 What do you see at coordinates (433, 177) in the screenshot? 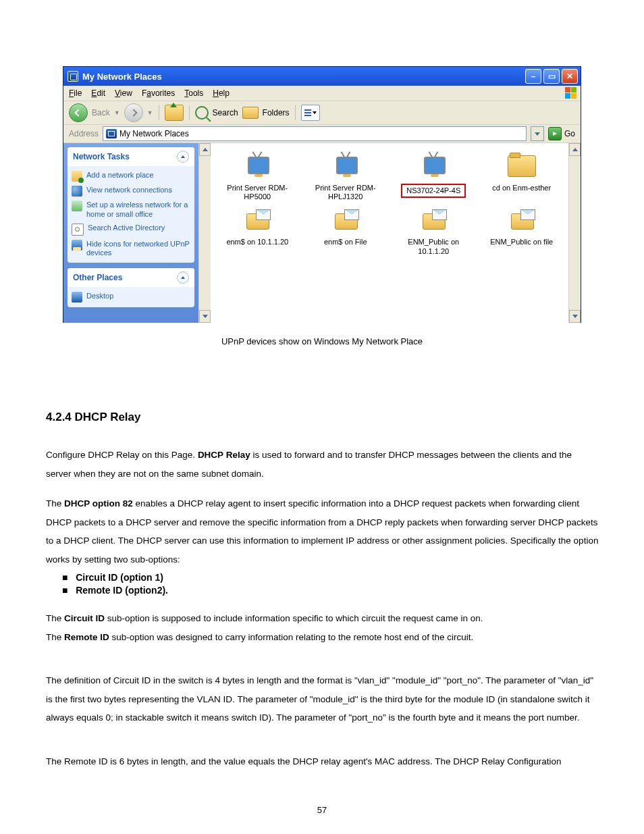
I see `network-item: NS3702-24P-4S` at bounding box center [433, 177].